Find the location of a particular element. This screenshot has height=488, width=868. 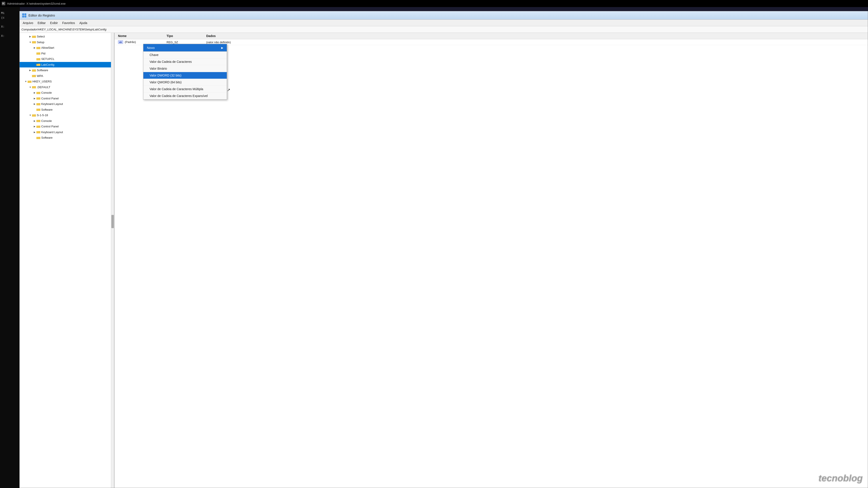

label-labconfig: LabConfig is located at coordinates (48, 65).